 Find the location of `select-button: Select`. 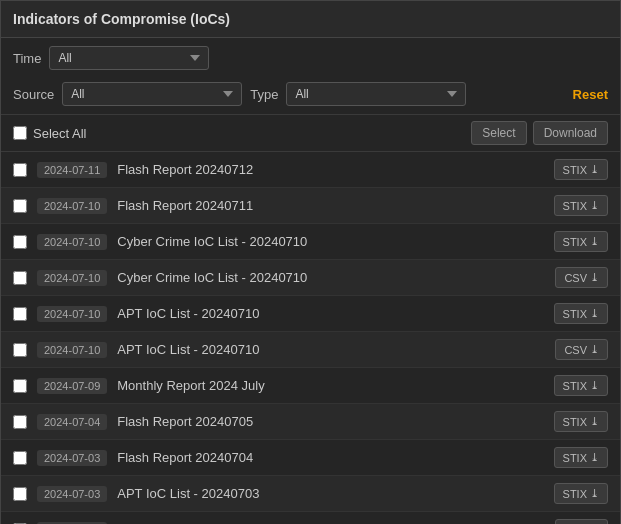

select-button: Select is located at coordinates (498, 133).